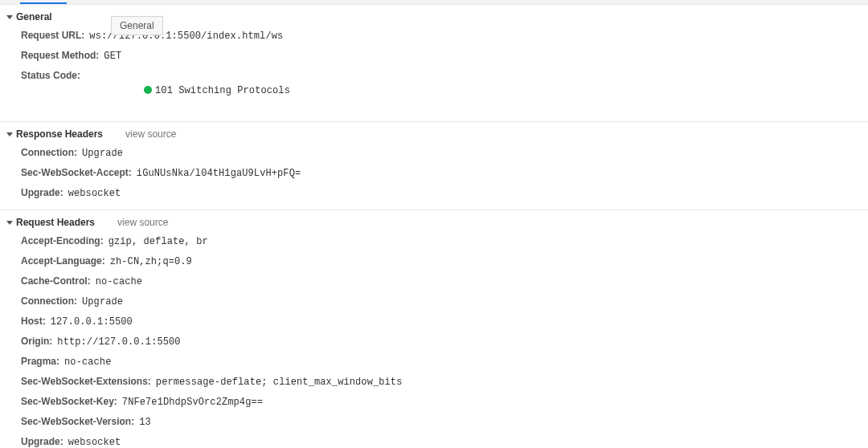 This screenshot has height=448, width=868. I want to click on value-request-method: GET, so click(110, 56).